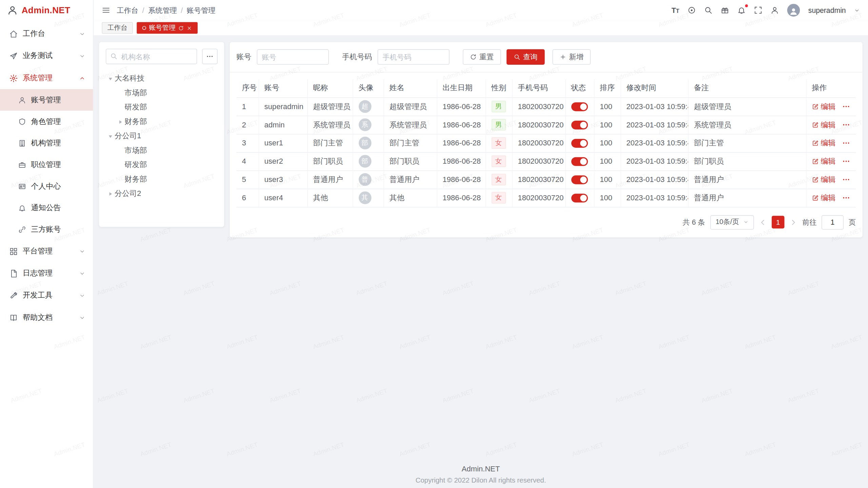 This screenshot has width=868, height=488. What do you see at coordinates (330, 106) in the screenshot?
I see `cell-nickname: 超级管理员` at bounding box center [330, 106].